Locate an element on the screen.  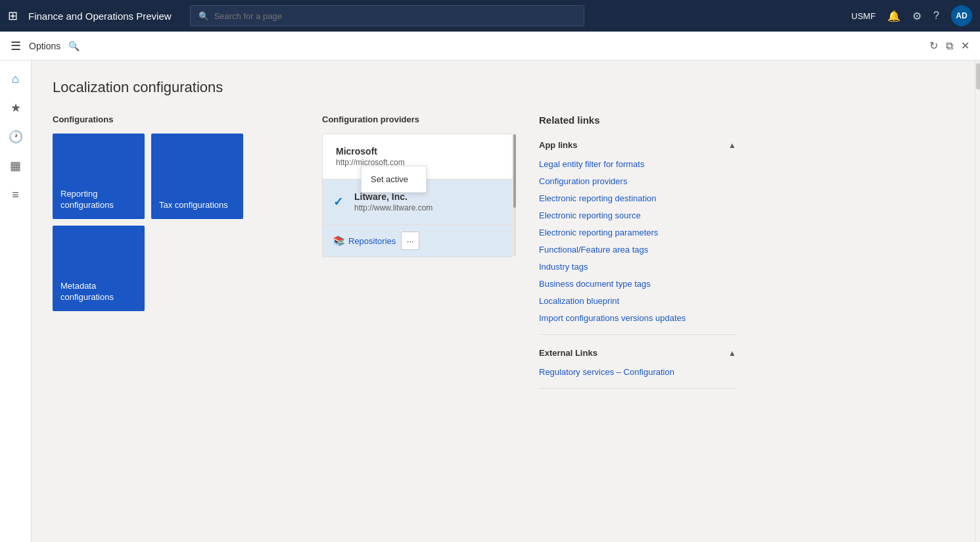
provider-litware-url: http://www.litware.com is located at coordinates (427, 208).